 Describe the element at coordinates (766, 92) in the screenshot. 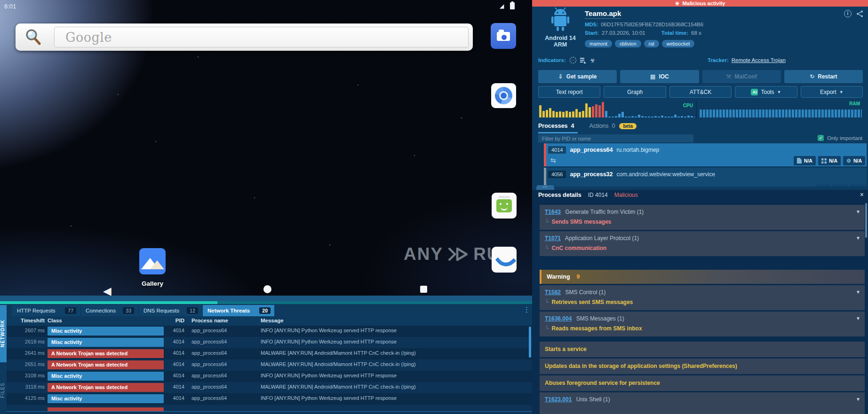

I see `tools-dropdown: AI Tools ▼` at that location.